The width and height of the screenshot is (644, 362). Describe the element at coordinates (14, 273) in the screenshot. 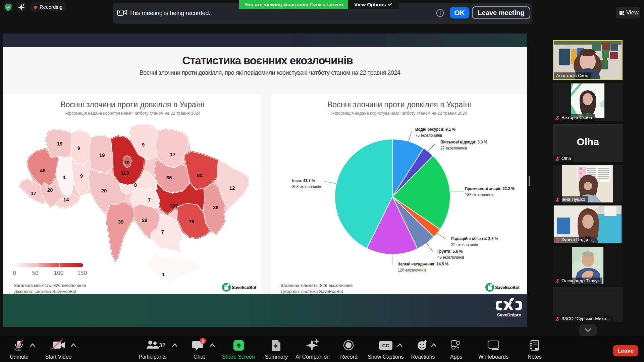

I see `svg-text: 0` at that location.